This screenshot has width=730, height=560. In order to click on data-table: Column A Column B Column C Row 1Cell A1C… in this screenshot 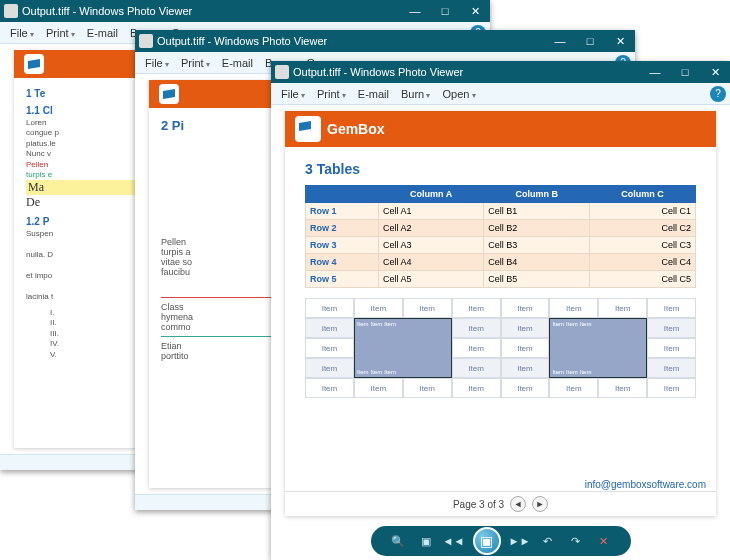, I will do `click(500, 236)`.